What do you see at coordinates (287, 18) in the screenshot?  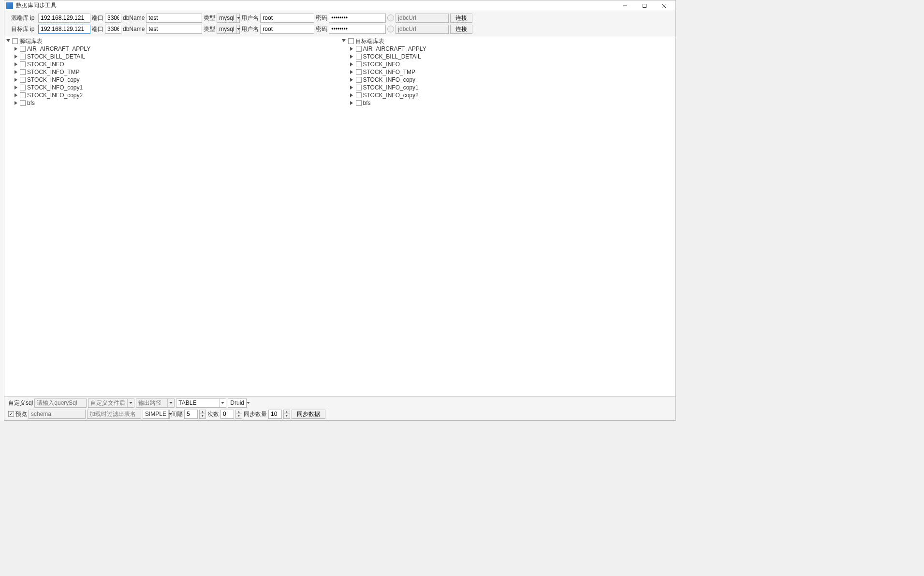 I see `source-user-input` at bounding box center [287, 18].